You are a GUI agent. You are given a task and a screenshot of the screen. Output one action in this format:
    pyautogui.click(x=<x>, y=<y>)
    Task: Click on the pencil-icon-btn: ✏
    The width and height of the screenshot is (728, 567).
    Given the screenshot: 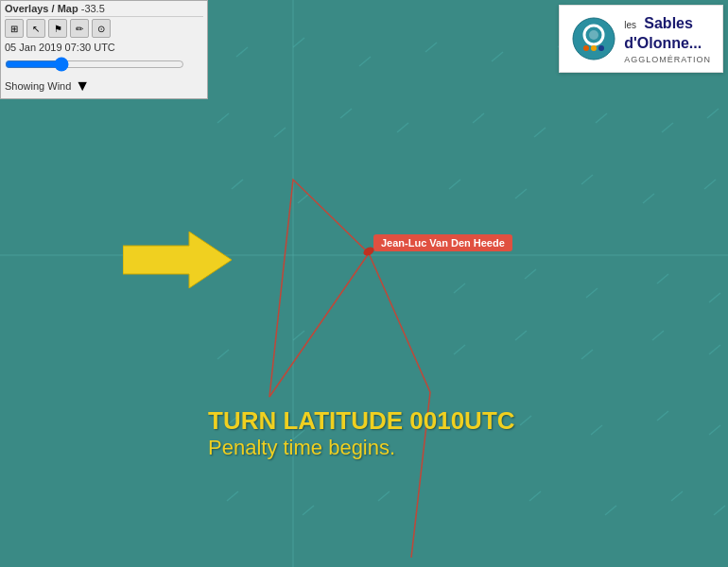 What is the action you would take?
    pyautogui.click(x=79, y=28)
    